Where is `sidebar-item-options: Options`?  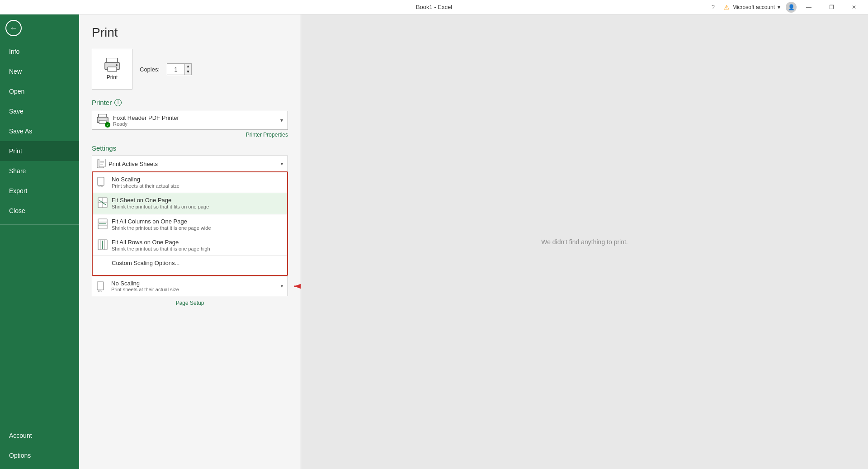 sidebar-item-options: Options is located at coordinates (40, 455).